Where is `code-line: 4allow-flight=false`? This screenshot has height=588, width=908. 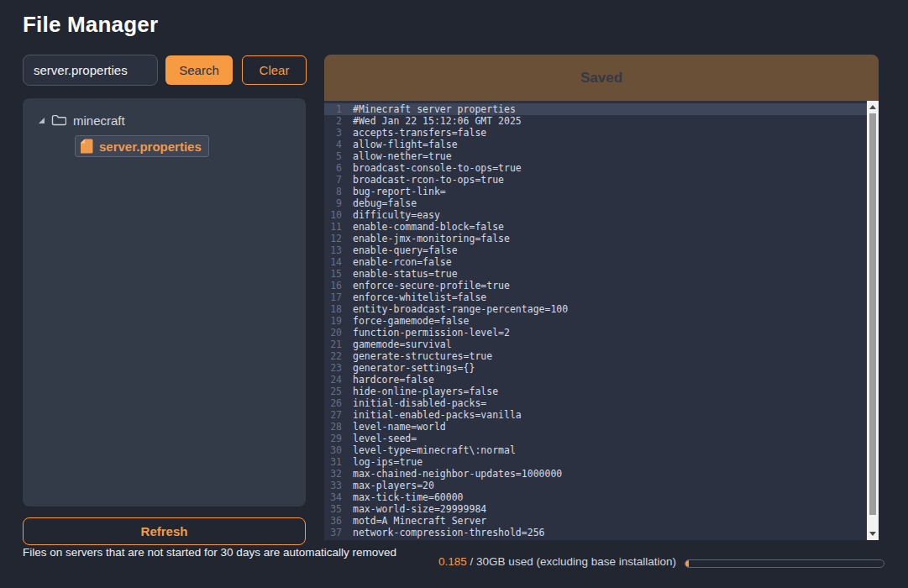
code-line: 4allow-flight=false is located at coordinates (601, 144).